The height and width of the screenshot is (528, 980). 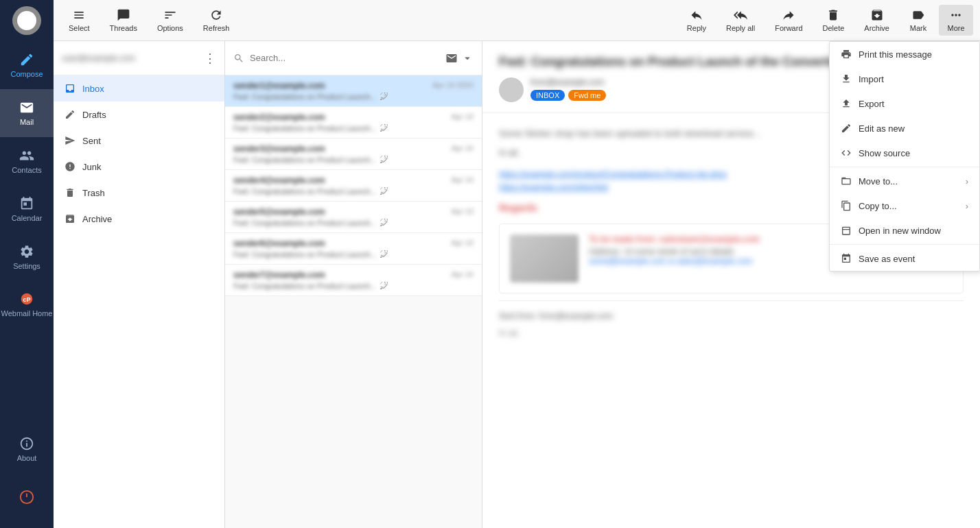 What do you see at coordinates (27, 108) in the screenshot?
I see `mail-icon` at bounding box center [27, 108].